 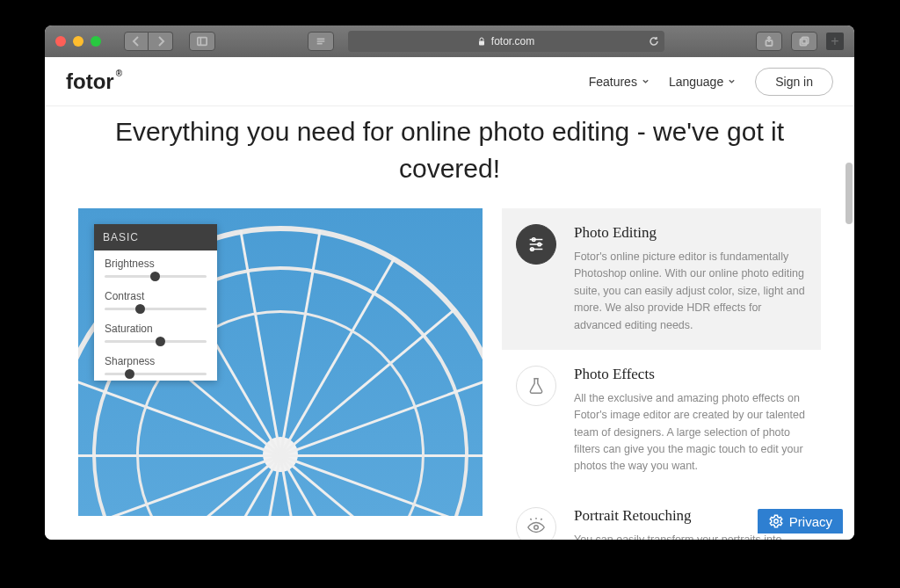 I want to click on refresh-icon, so click(x=654, y=41).